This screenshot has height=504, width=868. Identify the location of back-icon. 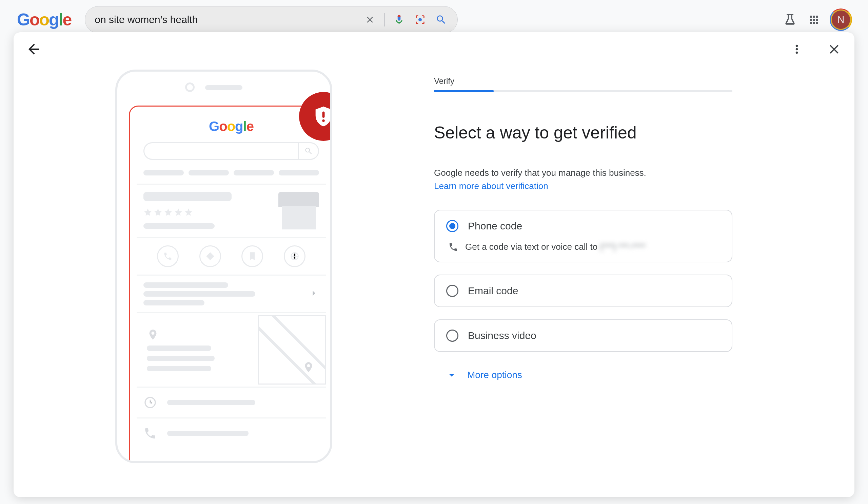
(34, 49).